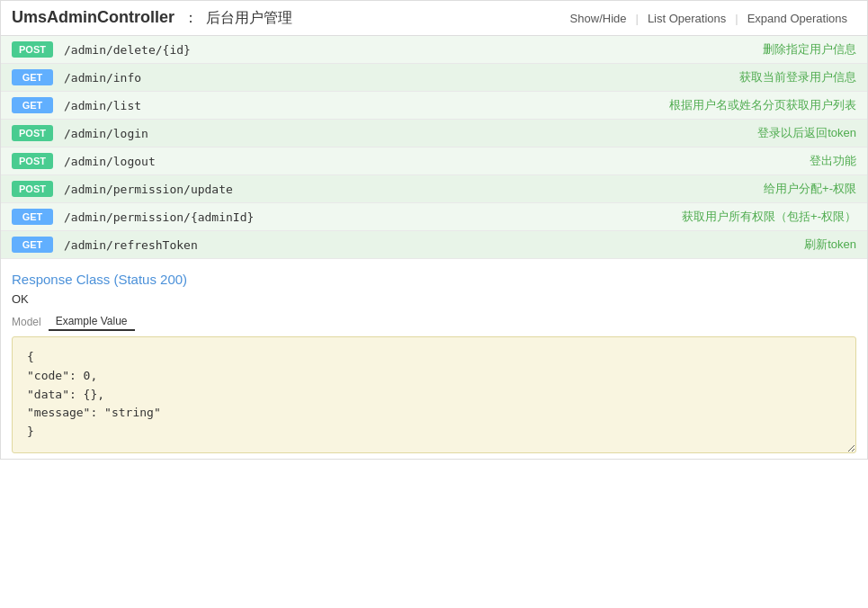  What do you see at coordinates (414, 50) in the screenshot?
I see `operation-path: /admin/delete/{id}` at bounding box center [414, 50].